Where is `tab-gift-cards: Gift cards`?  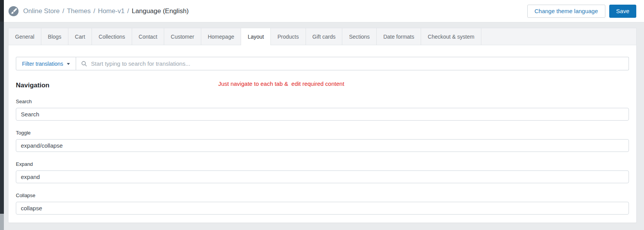
tab-gift-cards: Gift cards is located at coordinates (325, 37).